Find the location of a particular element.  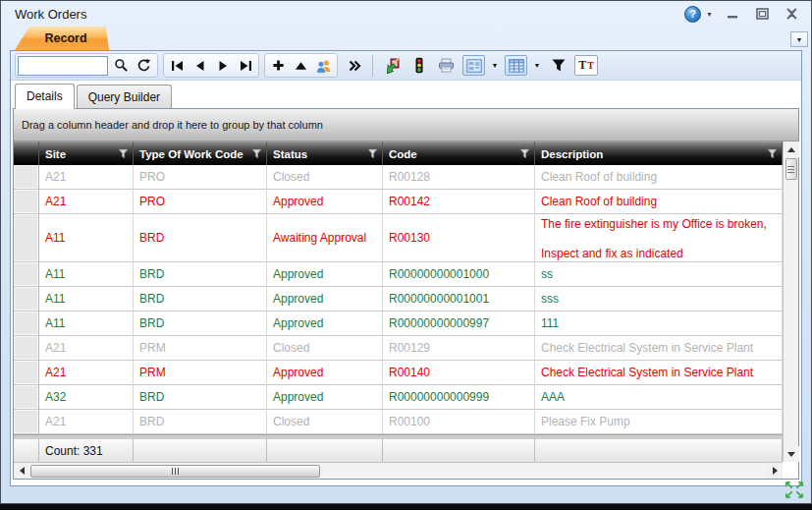

cell-description: Please Fix Pump is located at coordinates (659, 423).